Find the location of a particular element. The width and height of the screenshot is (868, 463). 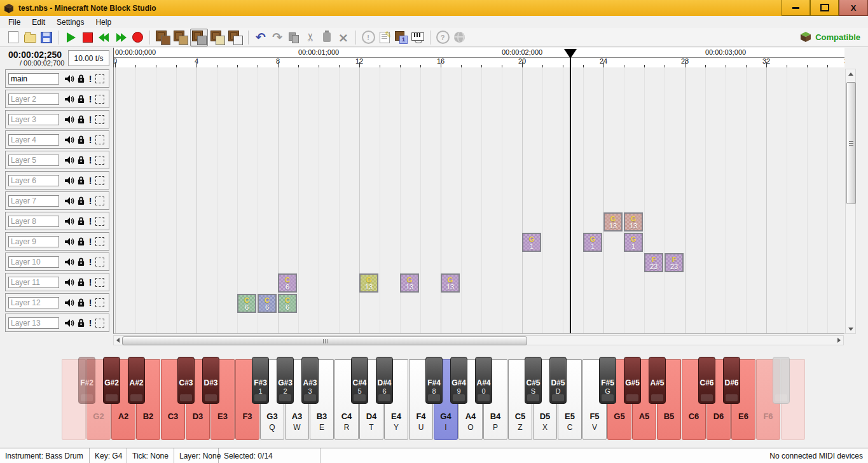

stop-button is located at coordinates (88, 38).